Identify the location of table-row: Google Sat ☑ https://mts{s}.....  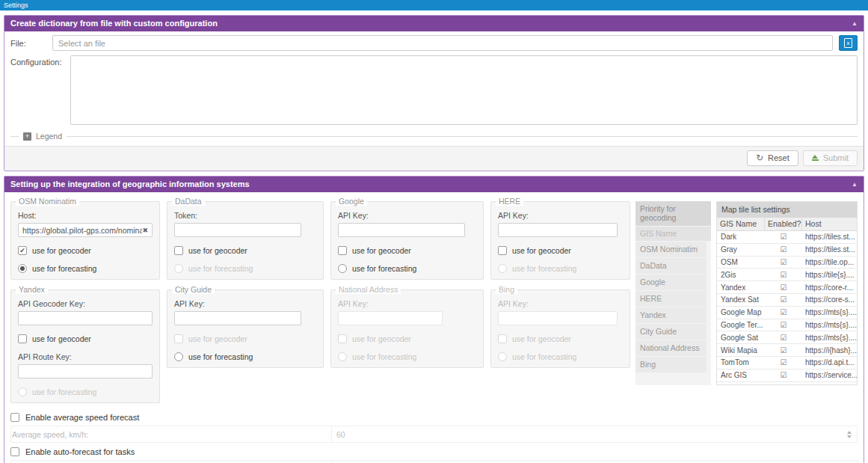
(787, 338).